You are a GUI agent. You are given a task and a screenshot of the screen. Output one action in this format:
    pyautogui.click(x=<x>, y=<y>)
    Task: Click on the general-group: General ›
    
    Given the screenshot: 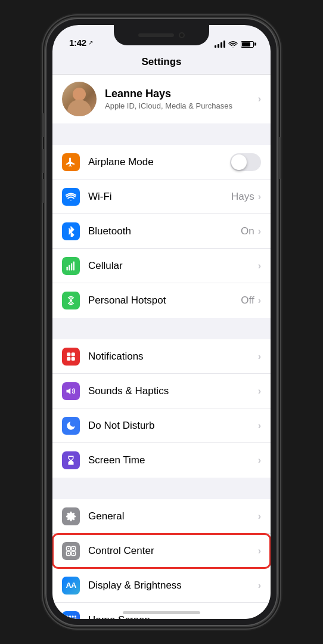 What is the action you would take?
    pyautogui.click(x=162, y=559)
    